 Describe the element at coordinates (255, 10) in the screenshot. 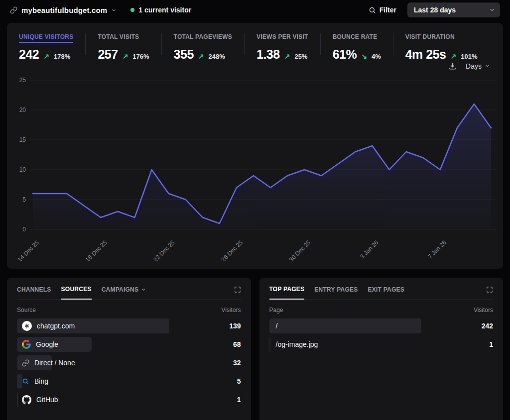

I see `top-bar: mybeautifulbudget.com 1 current visitor …` at that location.